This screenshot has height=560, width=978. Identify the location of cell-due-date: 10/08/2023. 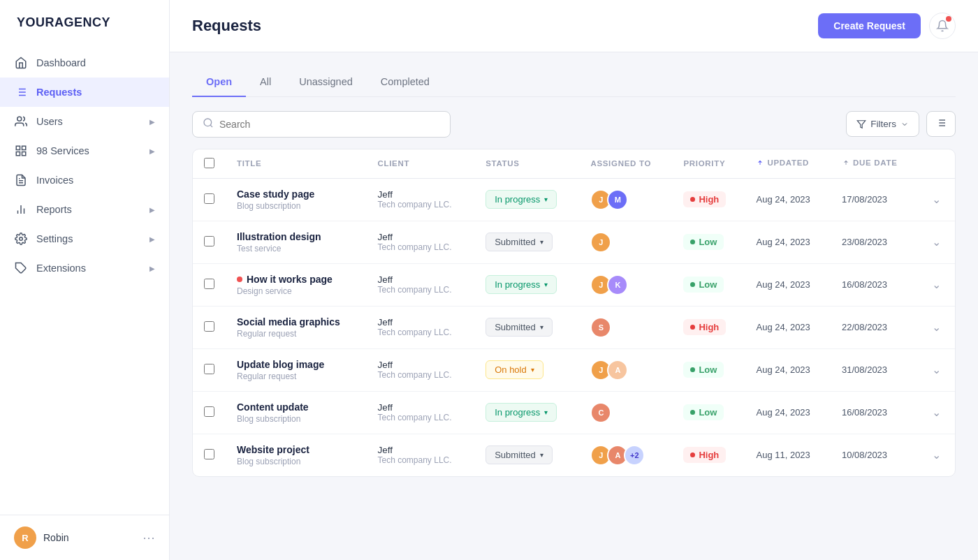
(875, 455).